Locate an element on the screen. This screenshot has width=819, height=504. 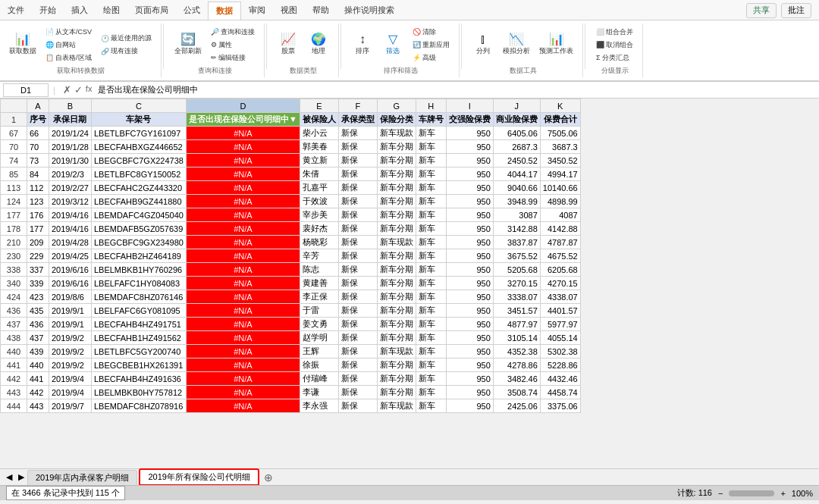
query-connections-button: 🔎查询和连接 is located at coordinates (233, 32).